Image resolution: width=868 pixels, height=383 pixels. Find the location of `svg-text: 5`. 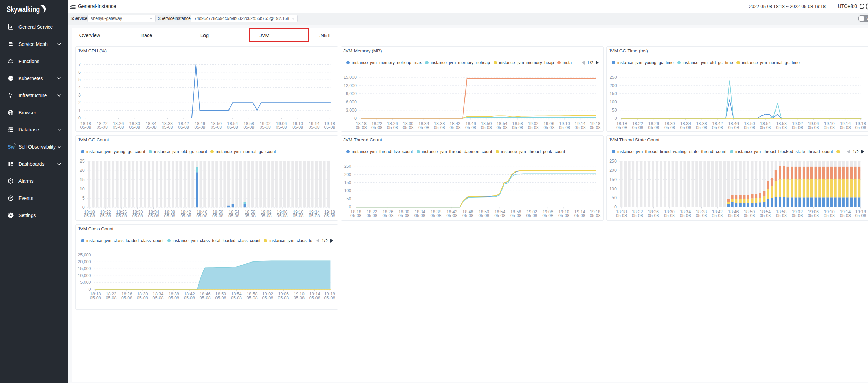

svg-text: 5 is located at coordinates (84, 198).